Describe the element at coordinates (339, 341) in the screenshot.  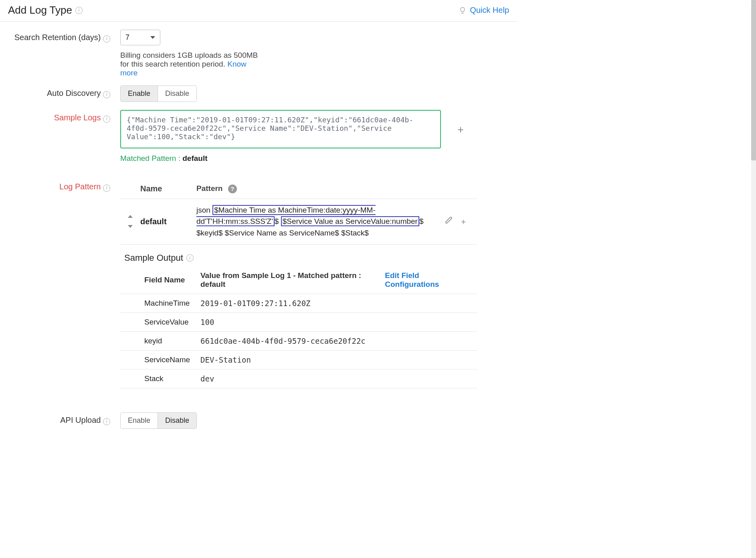
I see `so-field-value: 661dc0ae-404b-4f0d-9579-ceca6e20f22c` at that location.